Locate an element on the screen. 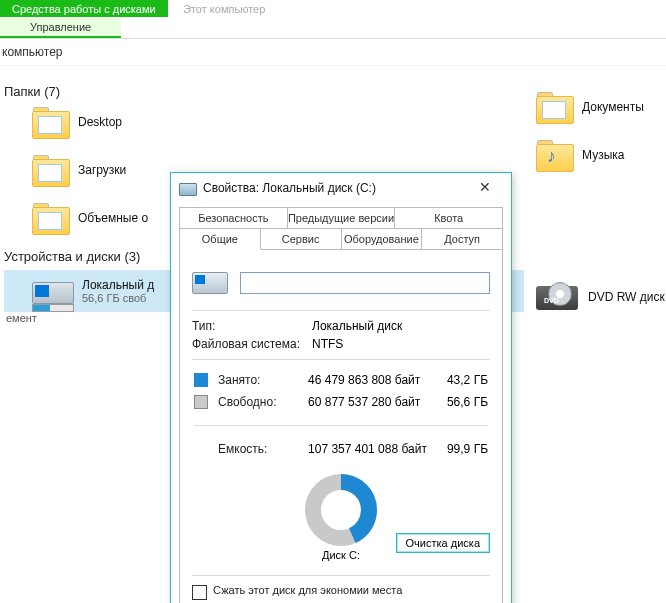 This screenshot has height=603, width=666. dvd-drive-icon: DVD is located at coordinates (557, 297).